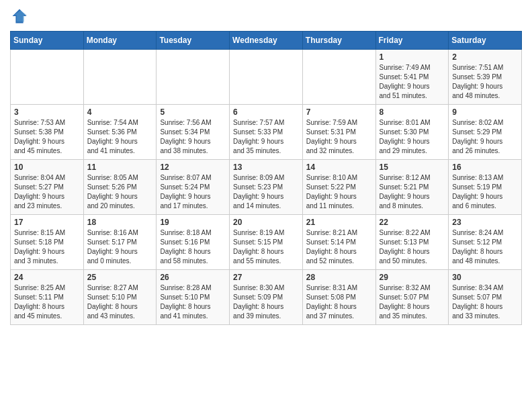  What do you see at coordinates (266, 277) in the screenshot?
I see `day-number: 27` at bounding box center [266, 277].